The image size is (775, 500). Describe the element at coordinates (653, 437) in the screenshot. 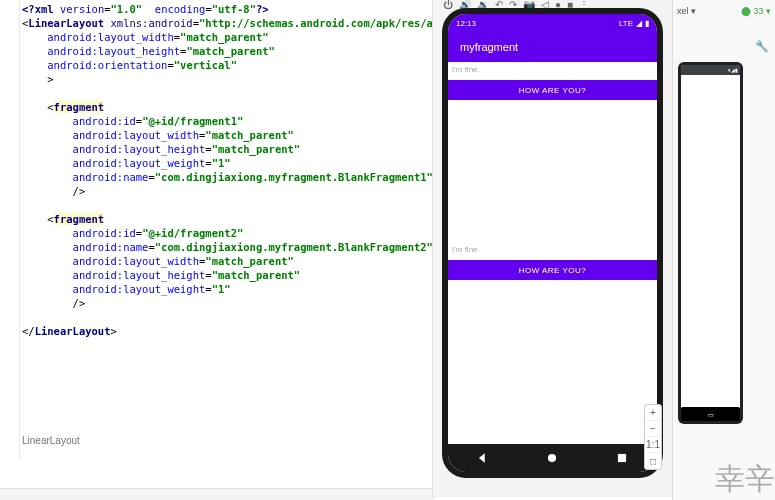

I see `zoom-controls: + − 1:1 □` at that location.